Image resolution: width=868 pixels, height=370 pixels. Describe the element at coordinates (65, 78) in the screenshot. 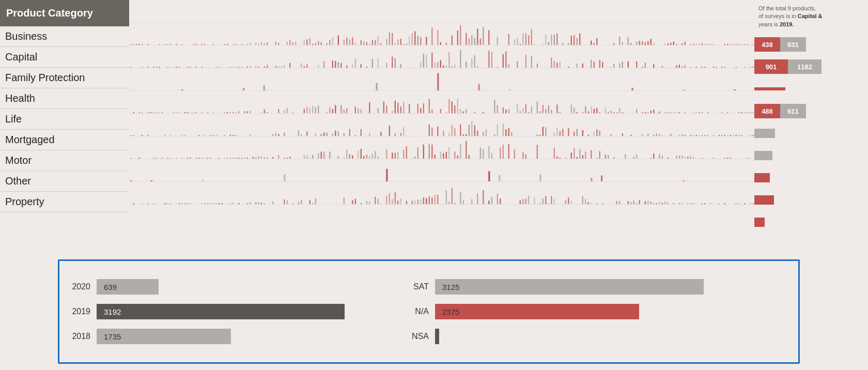

I see `category-item-family-protection: Family Protection` at that location.